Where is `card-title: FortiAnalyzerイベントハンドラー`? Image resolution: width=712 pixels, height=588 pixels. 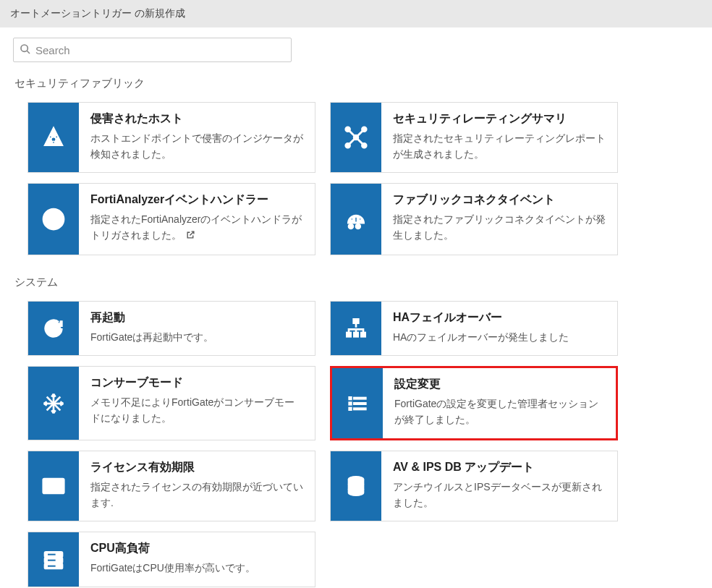 card-title: FortiAnalyzerイベントハンドラー is located at coordinates (198, 200).